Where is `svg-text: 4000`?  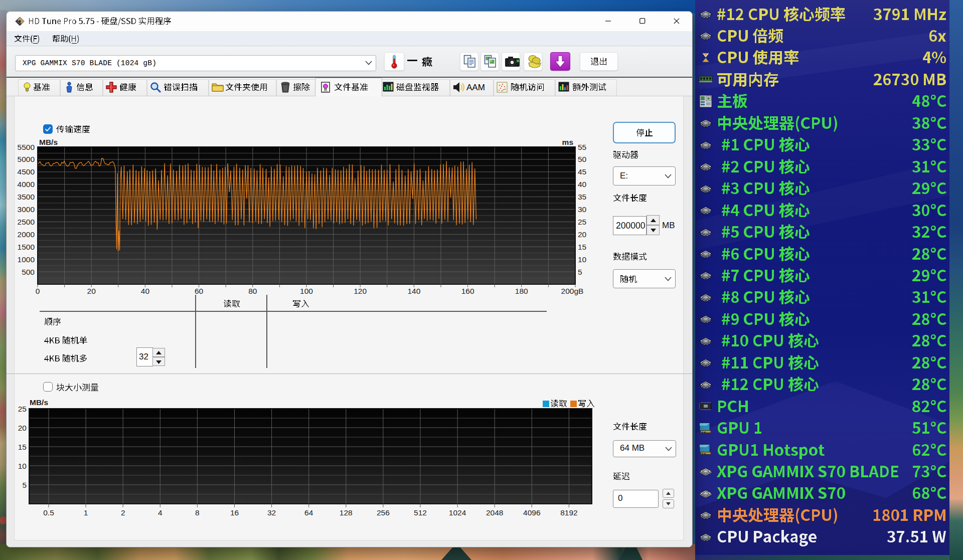
svg-text: 4000 is located at coordinates (26, 184).